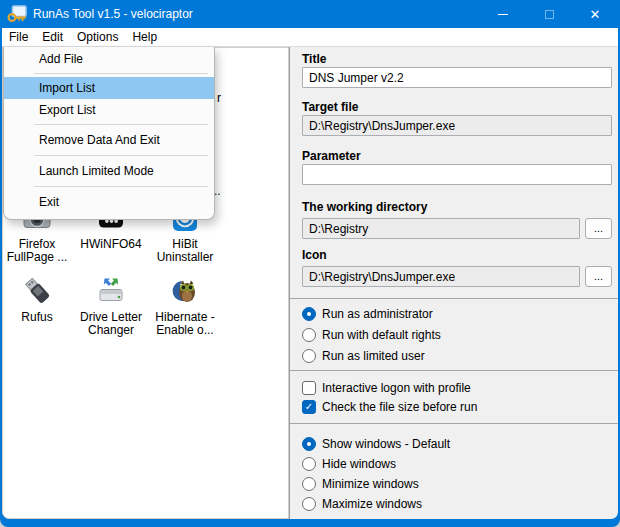  I want to click on working-directory-label: The working directory, so click(364, 207).